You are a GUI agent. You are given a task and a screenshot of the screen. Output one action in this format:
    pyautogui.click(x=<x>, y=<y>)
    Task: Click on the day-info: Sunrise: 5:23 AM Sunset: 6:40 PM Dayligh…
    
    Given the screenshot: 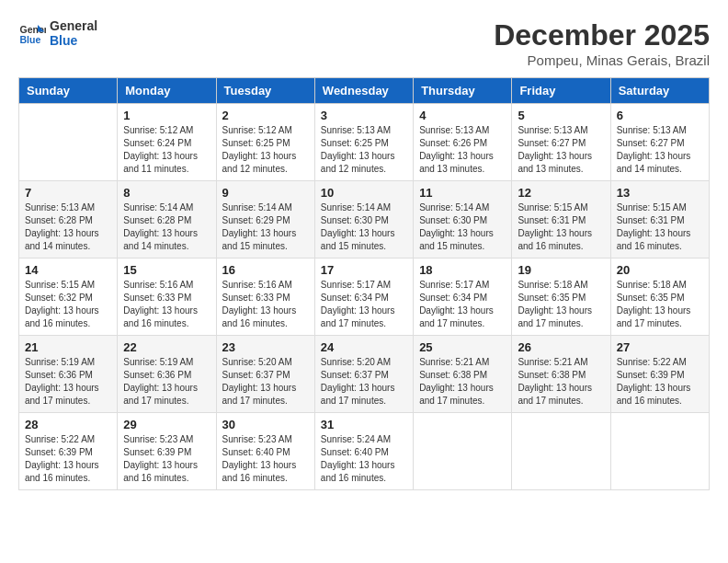 What is the action you would take?
    pyautogui.click(x=266, y=459)
    